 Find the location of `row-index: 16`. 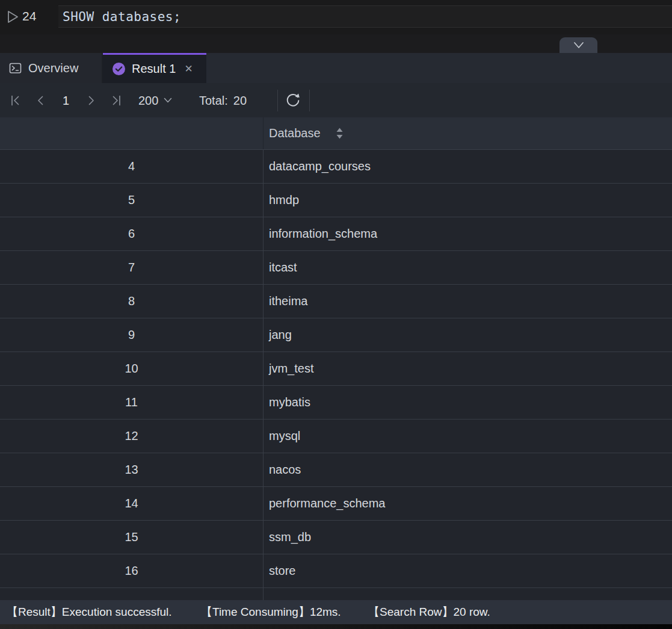

row-index: 16 is located at coordinates (132, 571).